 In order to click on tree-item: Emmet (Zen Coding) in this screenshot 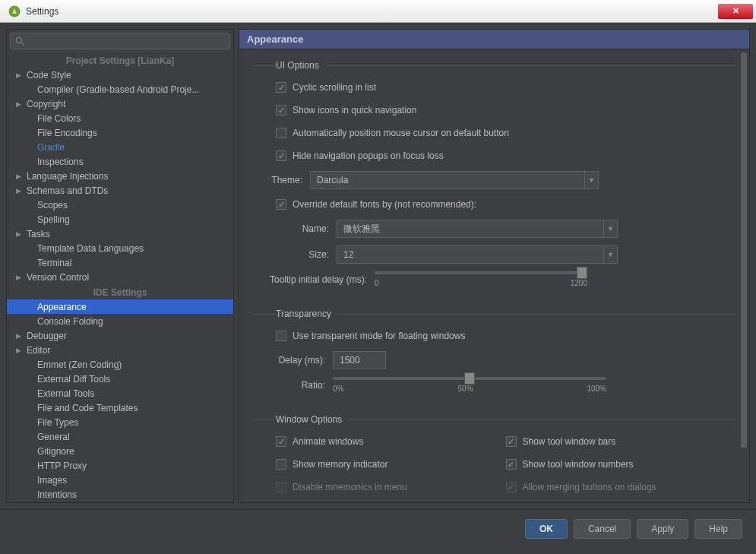, I will do `click(120, 365)`.